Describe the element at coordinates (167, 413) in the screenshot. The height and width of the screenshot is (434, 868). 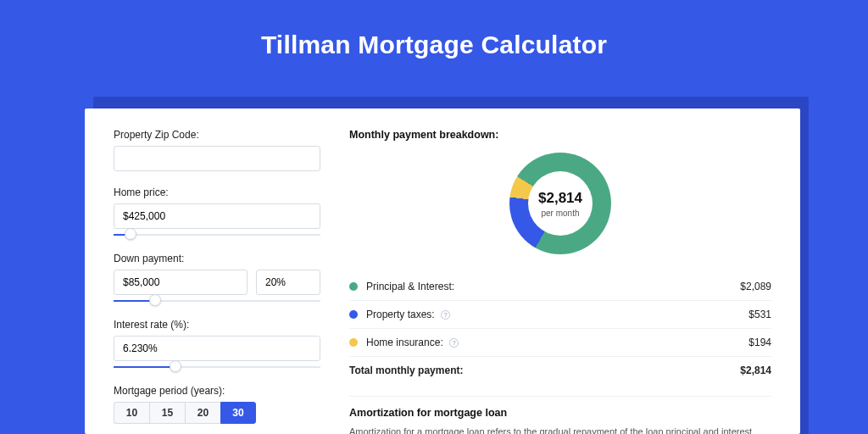
I see `period-button-15: 15` at that location.